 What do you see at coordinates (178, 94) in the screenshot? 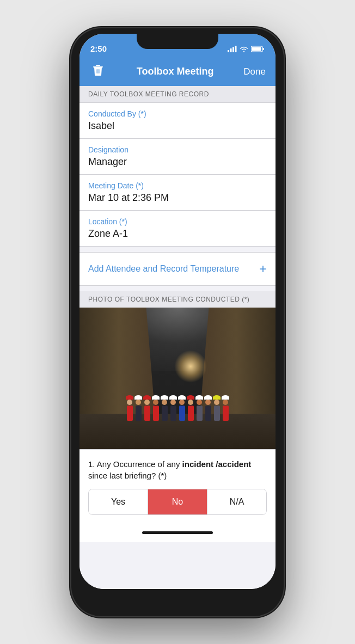
I see `daily-record-header: DAILY TOOLBOX MEETING RECORD` at bounding box center [178, 94].